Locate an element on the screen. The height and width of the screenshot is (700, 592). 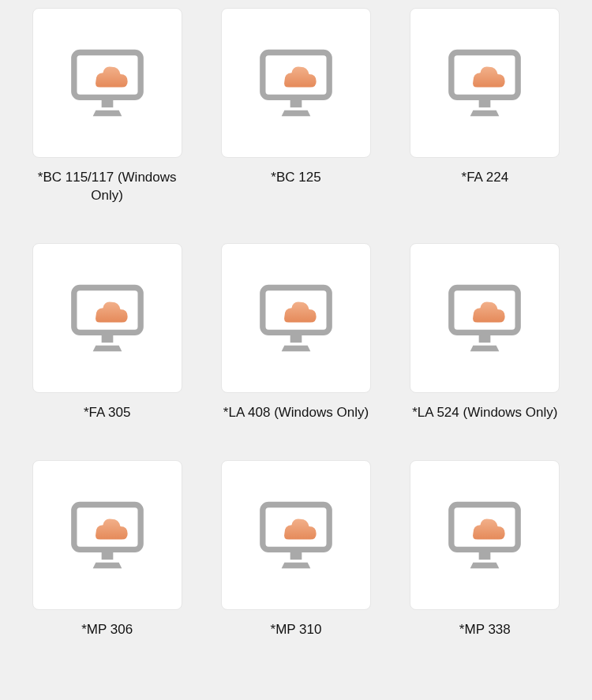
lab-label: *BC 115/117 (Windows Only) is located at coordinates (107, 187).